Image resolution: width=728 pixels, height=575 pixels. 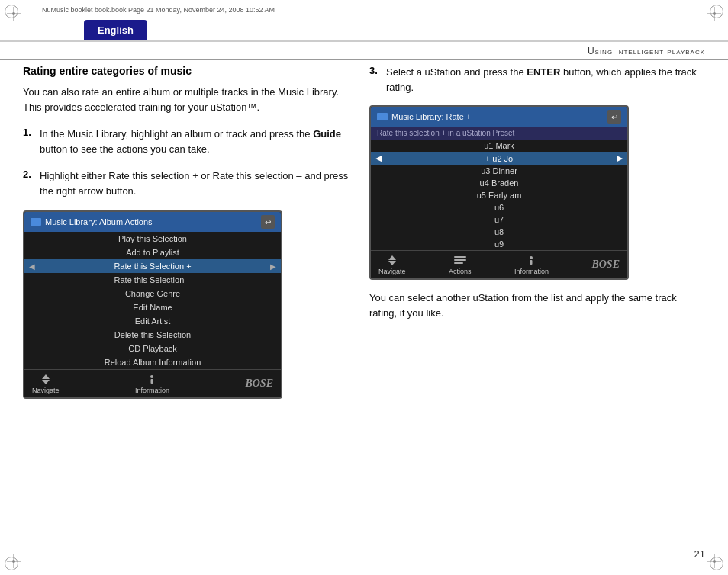 What do you see at coordinates (392, 265) in the screenshot?
I see `screen2-navigate-button: Navigate` at bounding box center [392, 265].